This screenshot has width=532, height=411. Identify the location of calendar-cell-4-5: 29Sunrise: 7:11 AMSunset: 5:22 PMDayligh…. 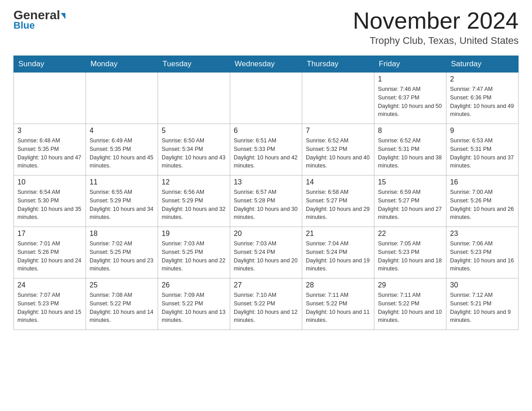
(410, 304).